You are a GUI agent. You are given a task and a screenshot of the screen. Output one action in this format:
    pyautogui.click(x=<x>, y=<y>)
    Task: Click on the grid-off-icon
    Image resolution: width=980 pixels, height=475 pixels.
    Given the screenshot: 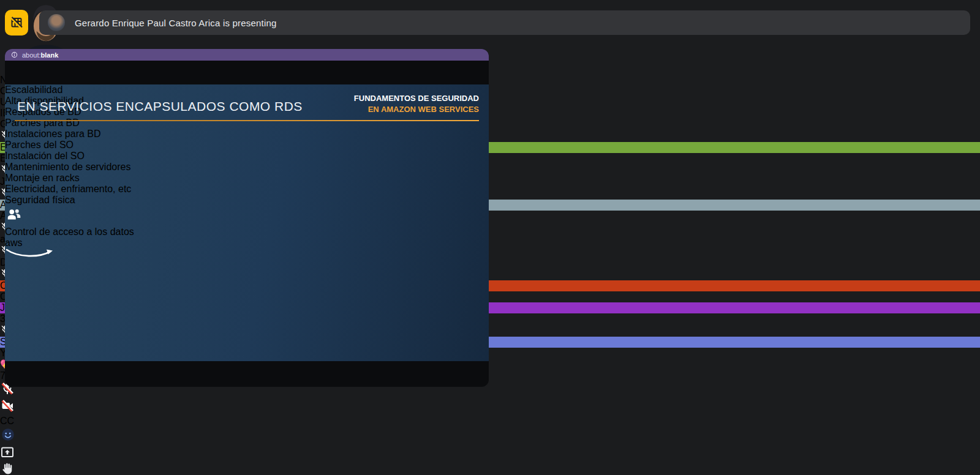 What is the action you would take?
    pyautogui.click(x=17, y=23)
    